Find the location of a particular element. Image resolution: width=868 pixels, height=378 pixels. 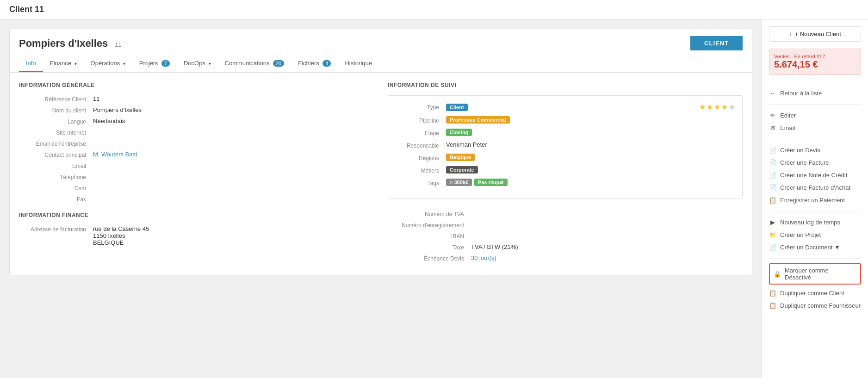

info-suivi-box: Type Client ★ ★ ★ ★ ★ is located at coordinates (565, 147).